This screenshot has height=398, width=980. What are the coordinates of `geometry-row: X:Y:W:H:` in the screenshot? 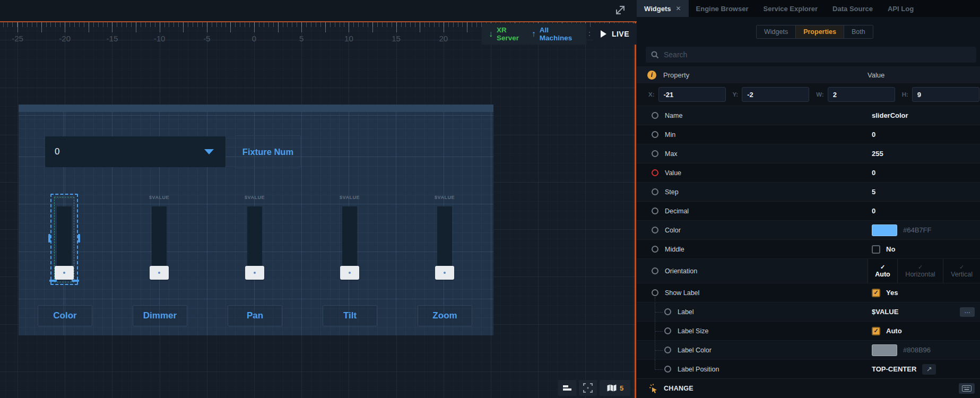 It's located at (809, 94).